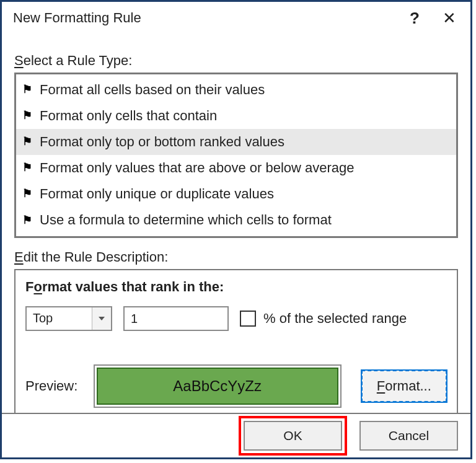 The width and height of the screenshot is (476, 463). I want to click on format-button: Format..., so click(404, 386).